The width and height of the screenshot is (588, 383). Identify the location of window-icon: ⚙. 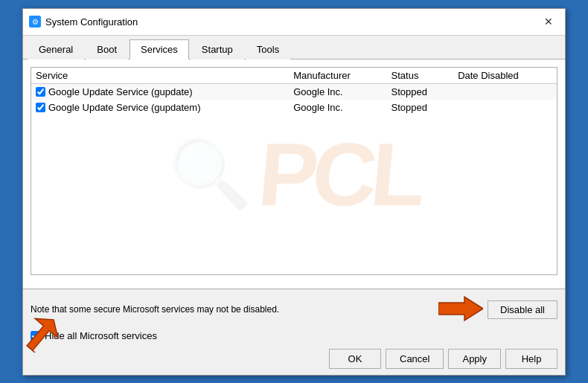
(35, 22).